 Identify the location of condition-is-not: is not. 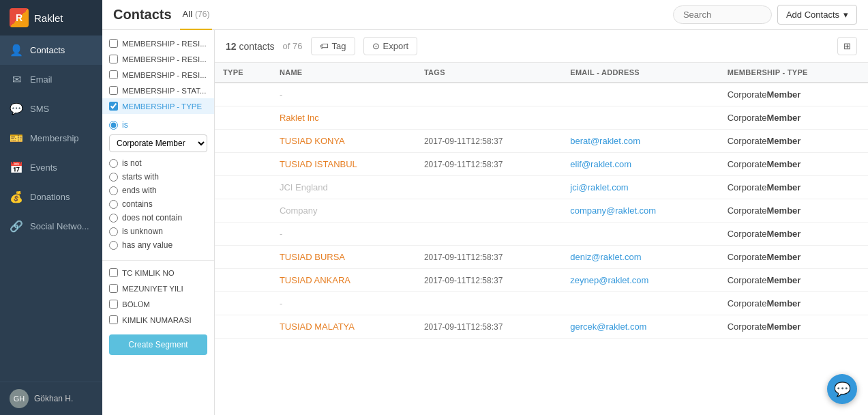
(158, 163).